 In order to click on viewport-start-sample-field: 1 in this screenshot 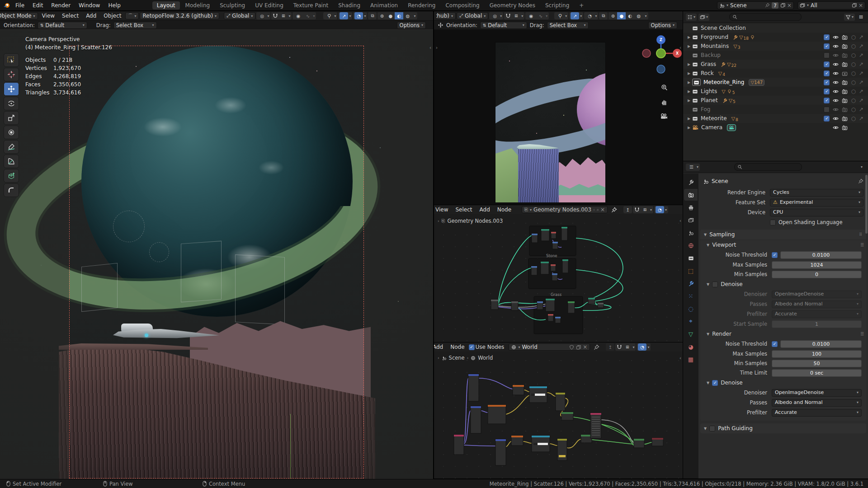, I will do `click(816, 324)`.